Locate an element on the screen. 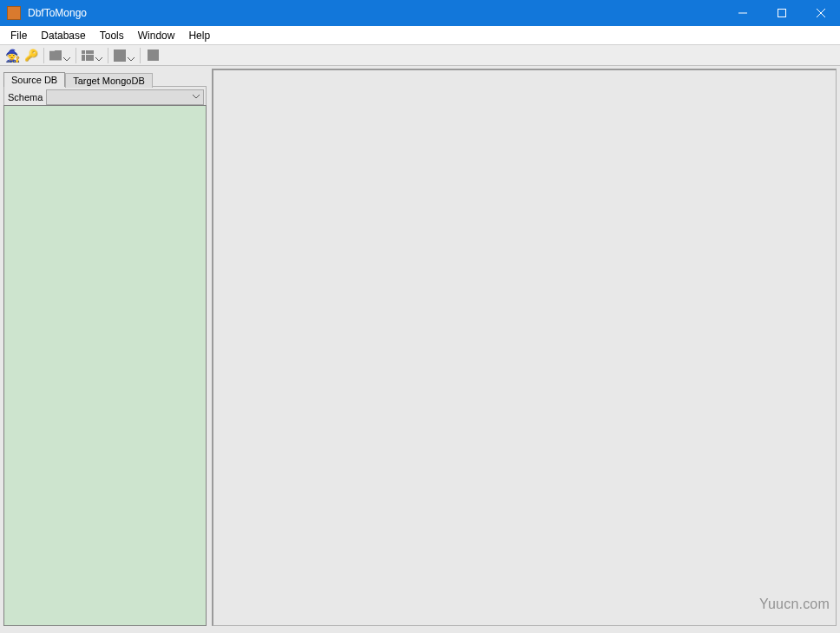 This screenshot has width=840, height=633. watermark: Yuucn.com is located at coordinates (795, 604).